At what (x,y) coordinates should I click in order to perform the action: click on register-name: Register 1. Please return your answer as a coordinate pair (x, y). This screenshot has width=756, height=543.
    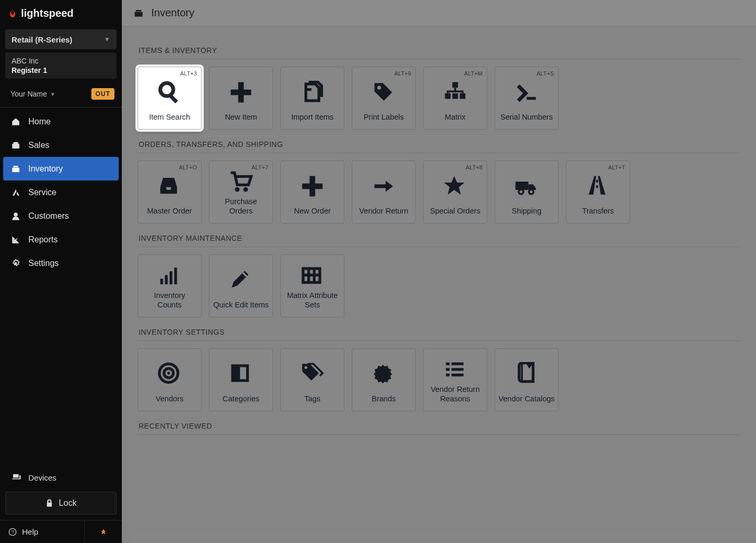
    Looking at the image, I should click on (61, 70).